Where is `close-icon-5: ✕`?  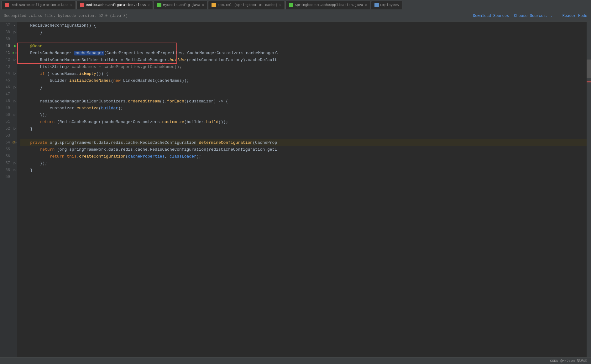 close-icon-5: ✕ is located at coordinates (366, 5).